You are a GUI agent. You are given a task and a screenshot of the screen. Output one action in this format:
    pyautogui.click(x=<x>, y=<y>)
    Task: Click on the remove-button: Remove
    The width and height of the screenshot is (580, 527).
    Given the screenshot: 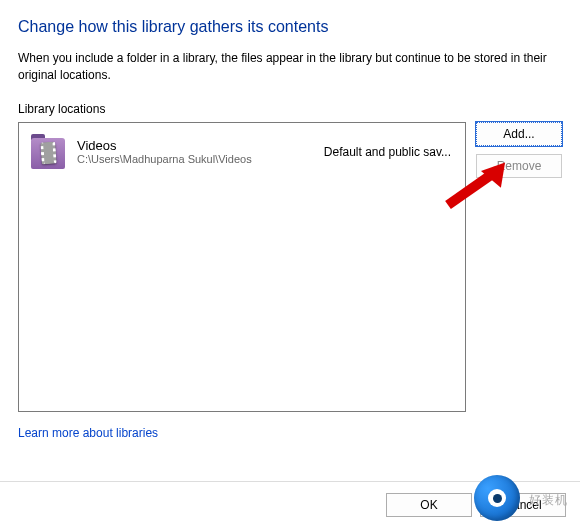 What is the action you would take?
    pyautogui.click(x=519, y=166)
    